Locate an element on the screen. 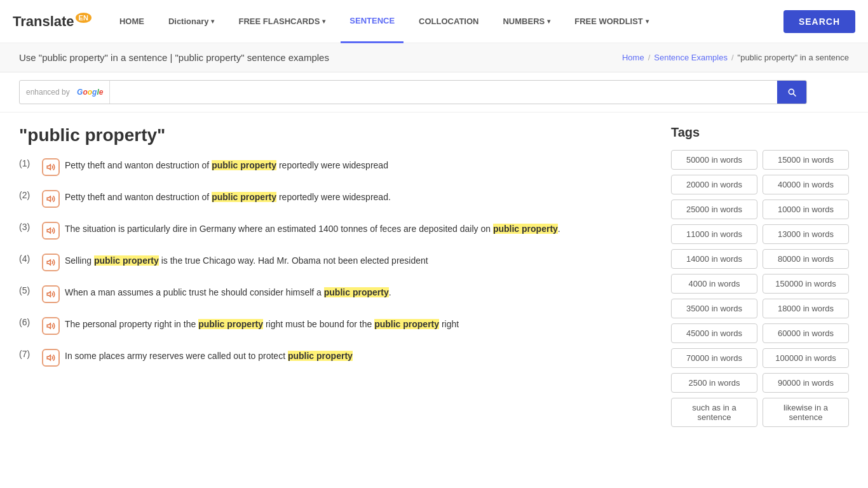 Image resolution: width=868 pixels, height=488 pixels. sentence-text: The personal property right in the publi… is located at coordinates (262, 324).